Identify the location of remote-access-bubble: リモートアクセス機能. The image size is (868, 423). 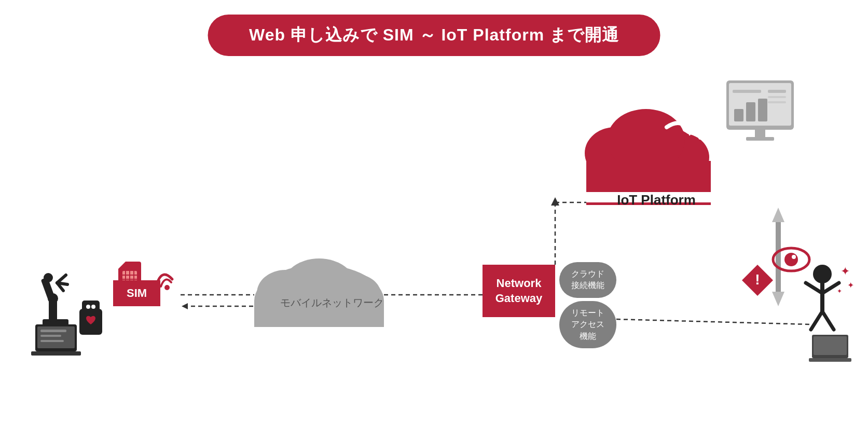
(588, 325).